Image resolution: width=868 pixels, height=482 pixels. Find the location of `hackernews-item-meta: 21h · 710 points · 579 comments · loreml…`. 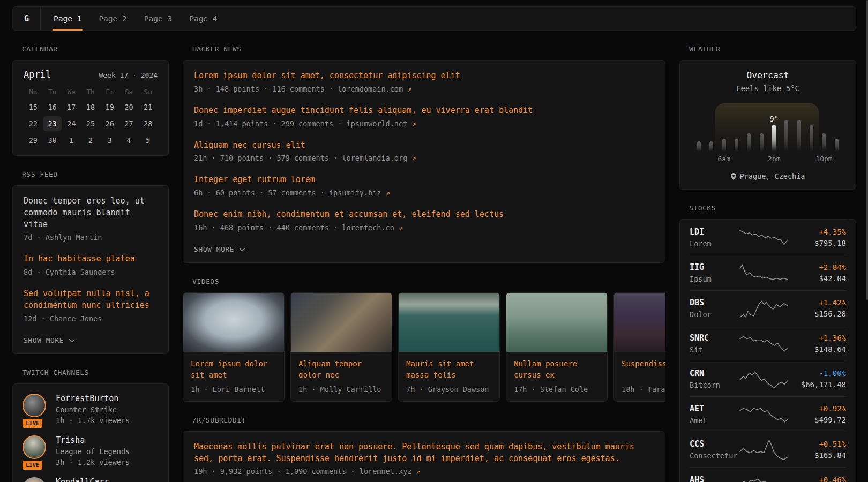

hackernews-item-meta: 21h · 710 points · 579 comments · loreml… is located at coordinates (424, 158).